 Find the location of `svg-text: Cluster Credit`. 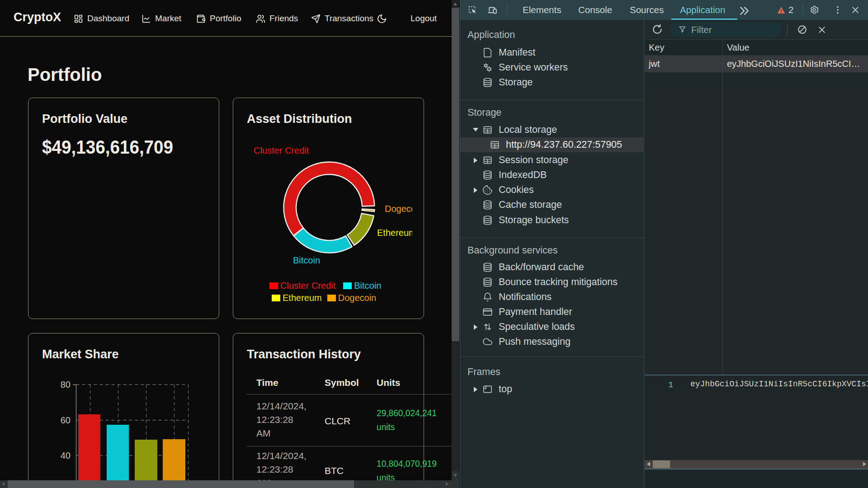

svg-text: Cluster Credit is located at coordinates (281, 150).